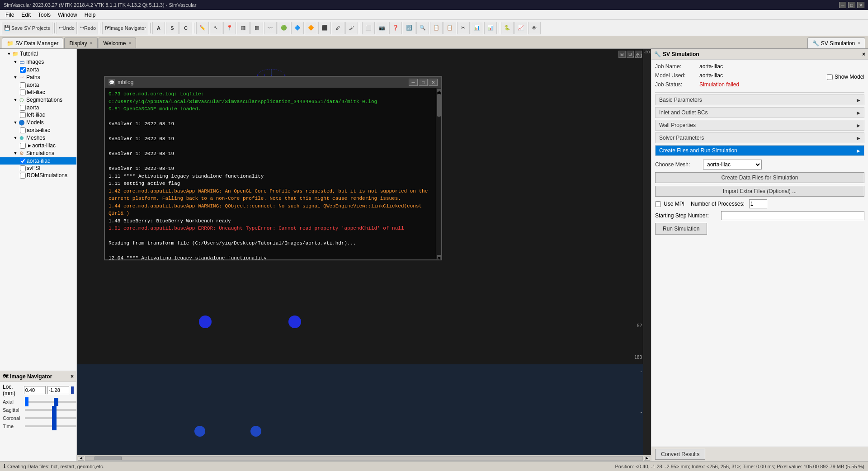  What do you see at coordinates (27, 402) in the screenshot?
I see `axial-thumb` at bounding box center [27, 402].